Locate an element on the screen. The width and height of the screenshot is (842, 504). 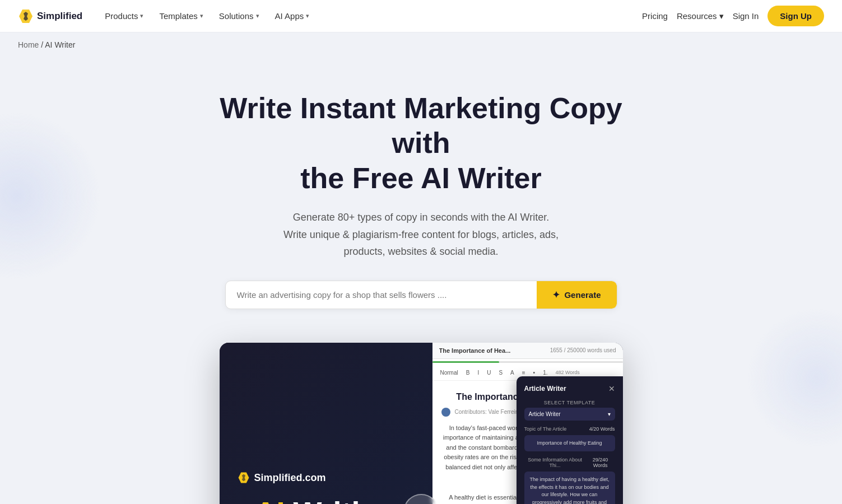
doc-avatar is located at coordinates (446, 412).